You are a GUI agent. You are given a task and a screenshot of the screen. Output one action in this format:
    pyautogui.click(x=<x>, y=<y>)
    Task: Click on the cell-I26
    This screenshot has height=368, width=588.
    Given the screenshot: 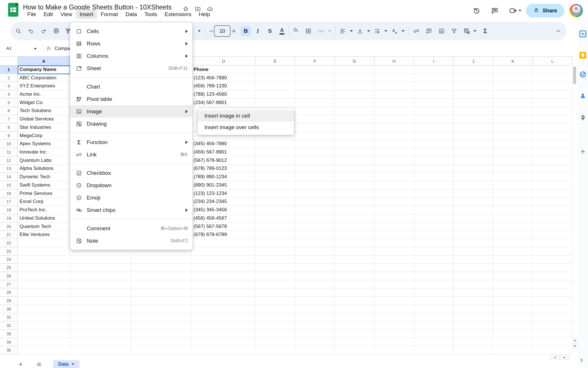 What is the action you would take?
    pyautogui.click(x=434, y=276)
    